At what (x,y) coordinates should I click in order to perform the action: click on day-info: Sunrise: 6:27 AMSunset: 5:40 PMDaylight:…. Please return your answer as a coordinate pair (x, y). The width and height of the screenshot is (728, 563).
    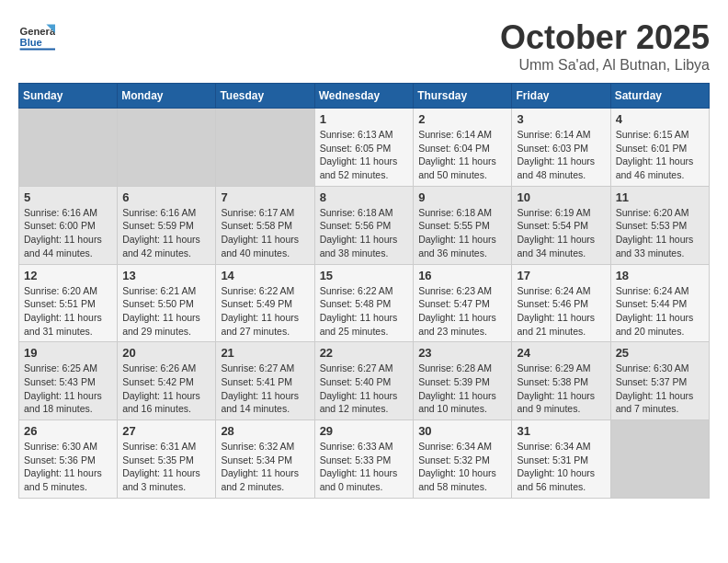
    Looking at the image, I should click on (364, 388).